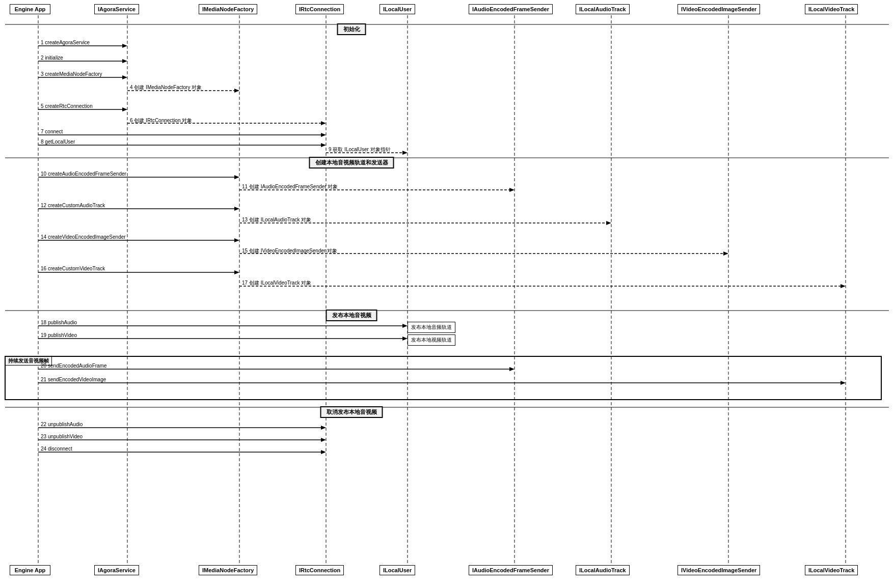 The width and height of the screenshot is (894, 588). I want to click on actor-ilocalvideotrack-bottom: ILocalVideoTrack, so click(831, 570).